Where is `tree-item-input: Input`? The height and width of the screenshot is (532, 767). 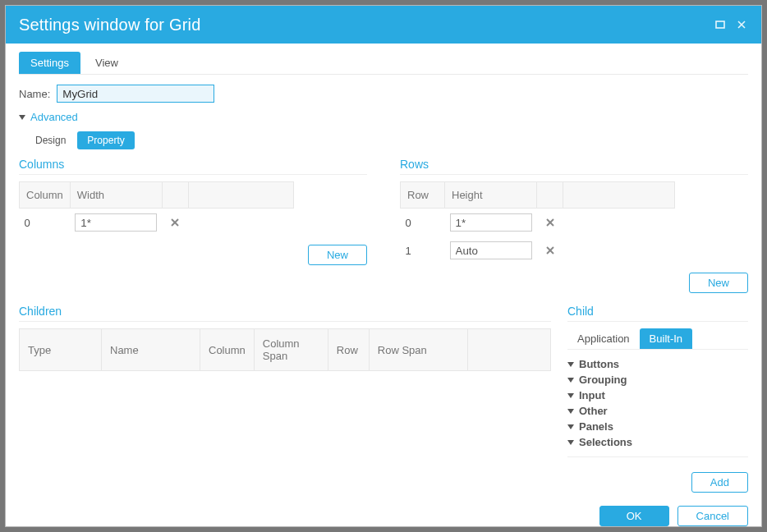
tree-item-input: Input is located at coordinates (658, 396).